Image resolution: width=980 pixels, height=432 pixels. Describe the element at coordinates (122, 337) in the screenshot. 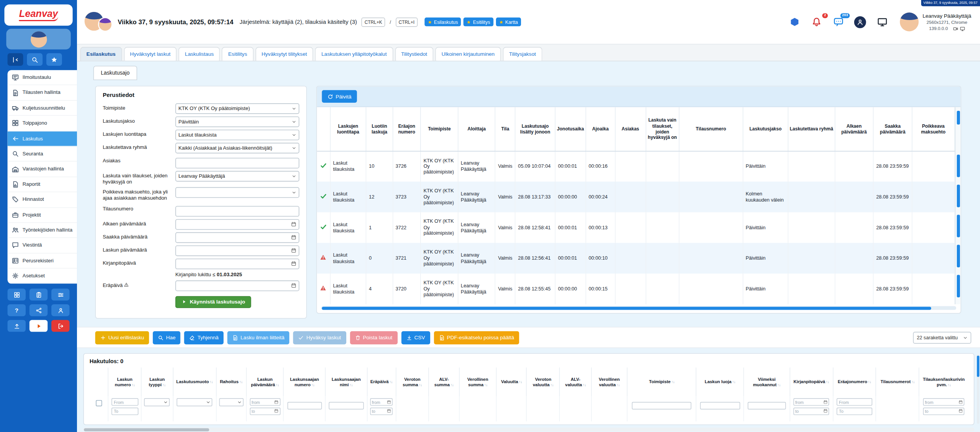

I see `uusi-erillislasku-button: Uusi erillislasku` at that location.